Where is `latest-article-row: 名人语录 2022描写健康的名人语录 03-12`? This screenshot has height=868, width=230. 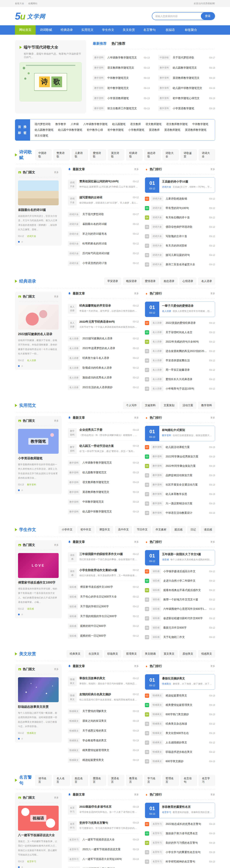 latest-article-row: 名人语录 2022描写健康的名人语录 03-12 is located at coordinates (103, 338).